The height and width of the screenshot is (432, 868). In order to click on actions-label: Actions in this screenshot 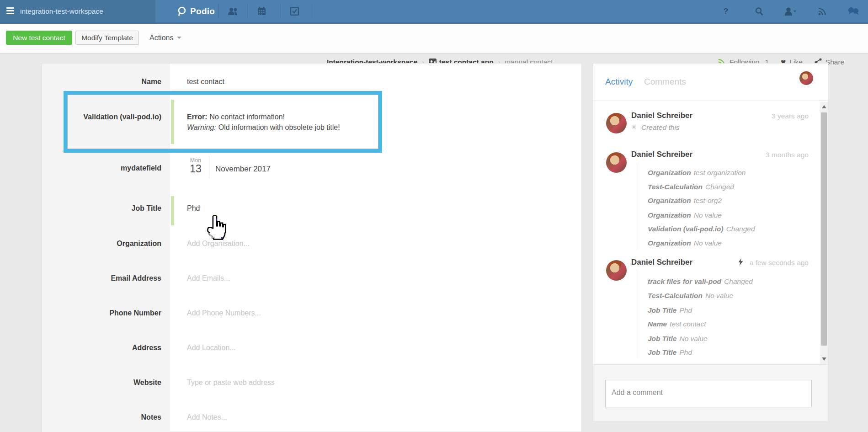, I will do `click(161, 38)`.